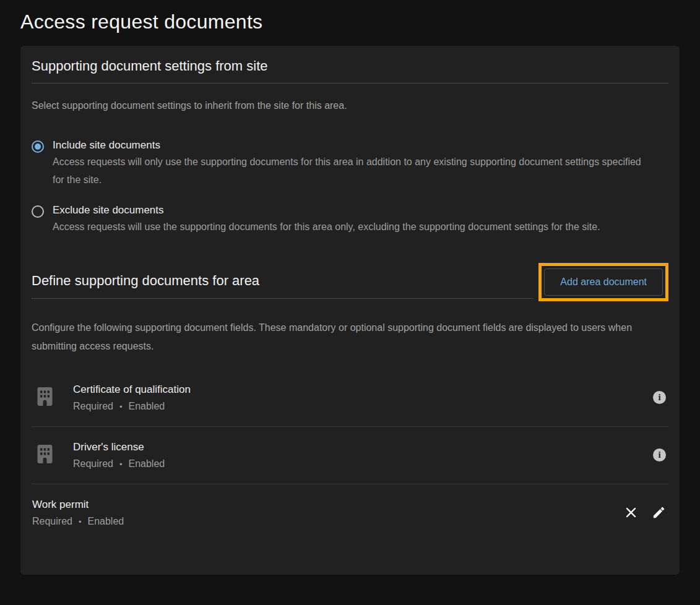 The width and height of the screenshot is (700, 605). I want to click on document-row-work-permit: Work permit Required•Enabled, so click(350, 513).